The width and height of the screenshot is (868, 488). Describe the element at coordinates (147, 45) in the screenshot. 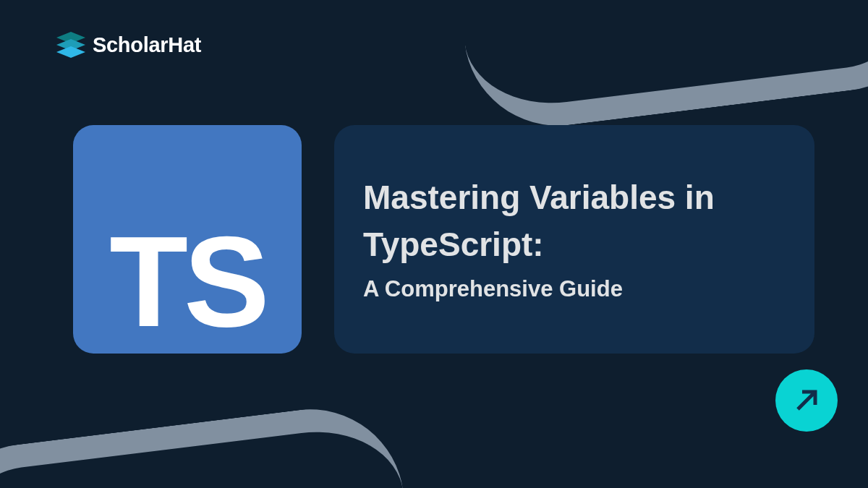

I see `brand-name: ScholarHat` at that location.